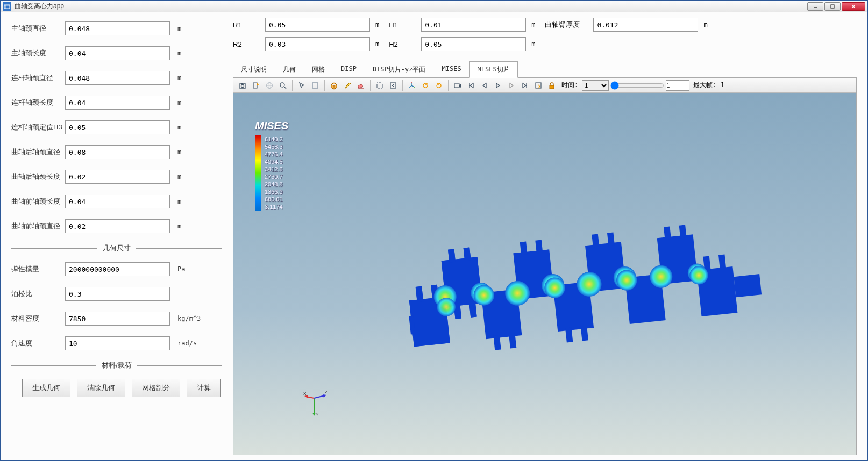 The height and width of the screenshot is (461, 868). I want to click on close-button, so click(853, 6).